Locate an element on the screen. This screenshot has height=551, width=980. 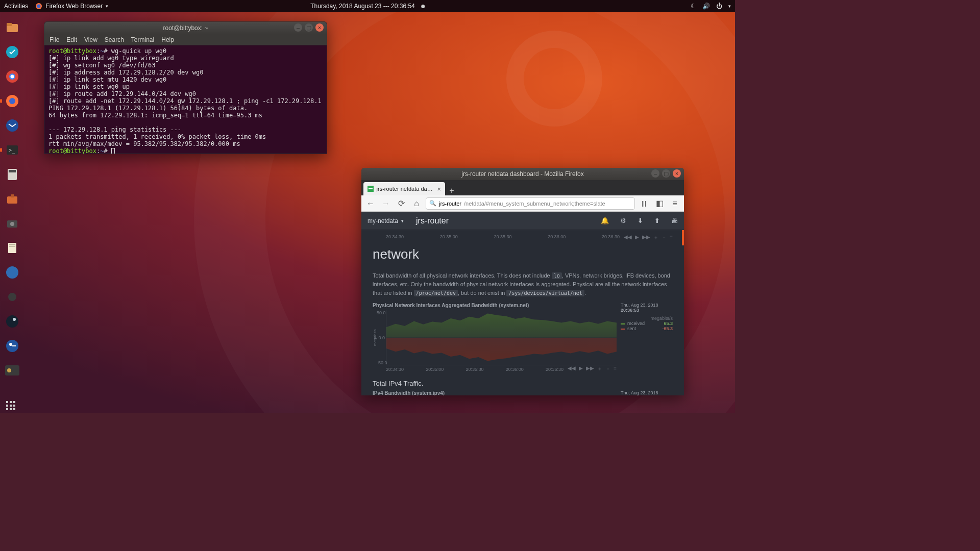
night-light-icon: ☾ is located at coordinates (693, 6).